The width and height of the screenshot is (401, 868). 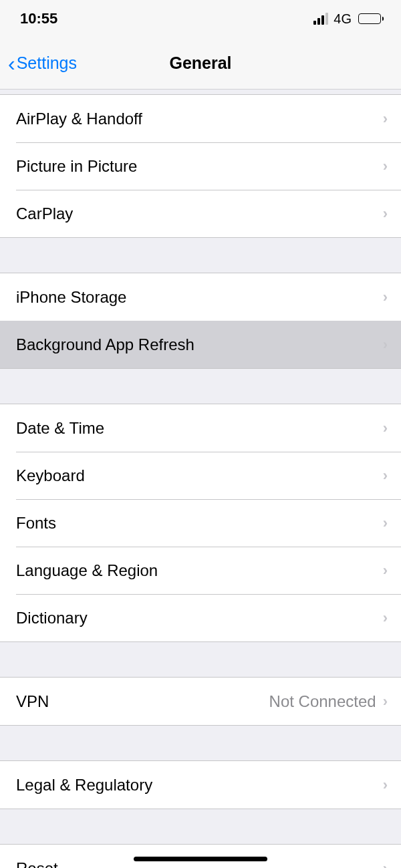 I want to click on status-bar: 10:55 4G, so click(x=200, y=19).